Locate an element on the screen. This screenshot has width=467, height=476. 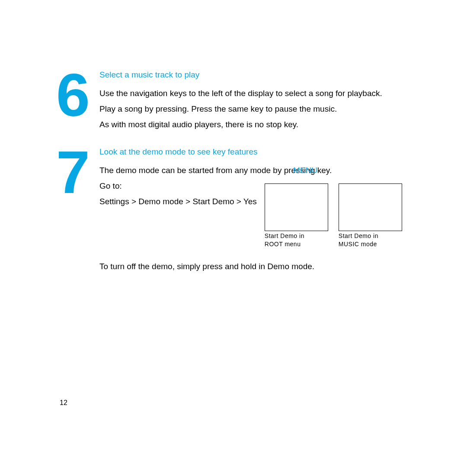
step-6-number: 6 is located at coordinates (76, 95).